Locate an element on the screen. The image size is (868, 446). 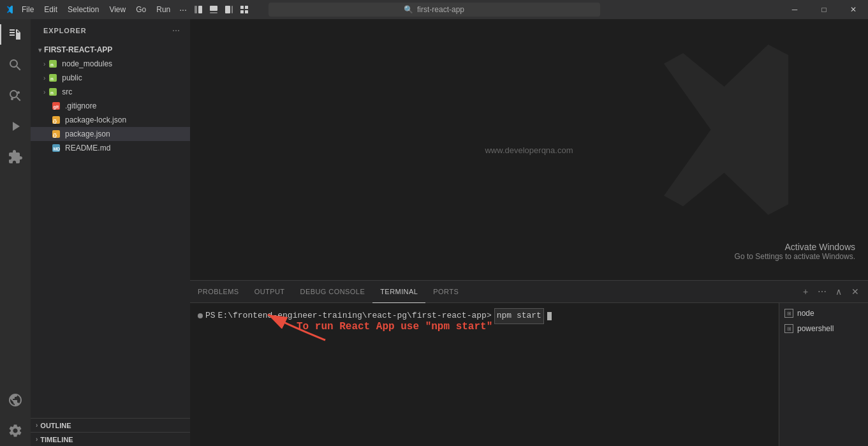
layout-options-btn is located at coordinates (244, 10).